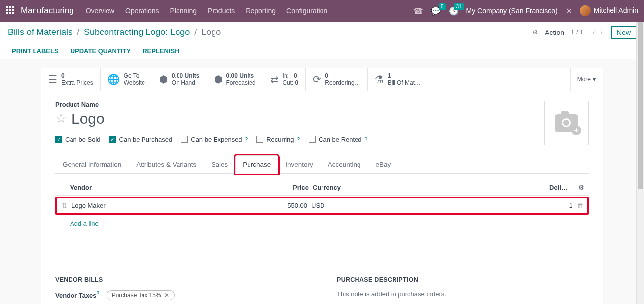 This screenshot has width=644, height=304. What do you see at coordinates (463, 294) in the screenshot?
I see `purchase-description-note: This note is added to purchase orders.` at bounding box center [463, 294].